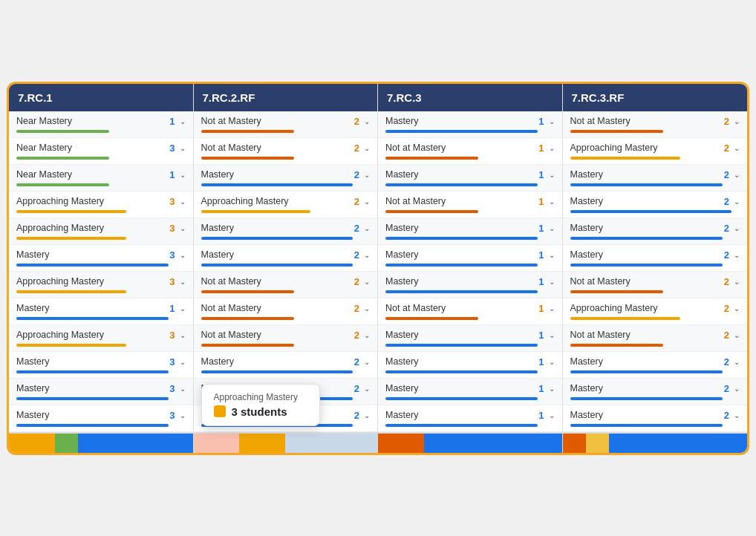  I want to click on score-number: 3, so click(172, 336).